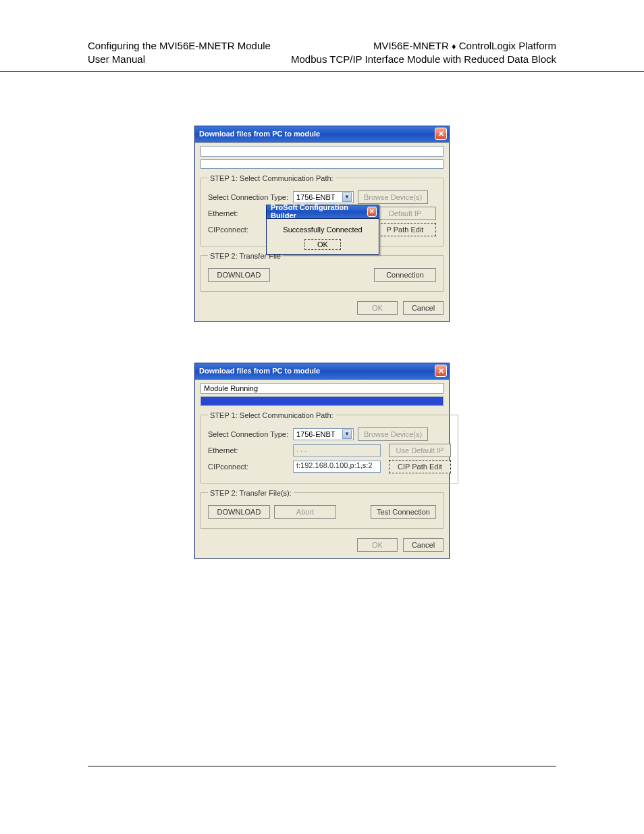 This screenshot has width=644, height=834. Describe the element at coordinates (323, 230) in the screenshot. I see `popup-message: Successfully Connected` at that location.